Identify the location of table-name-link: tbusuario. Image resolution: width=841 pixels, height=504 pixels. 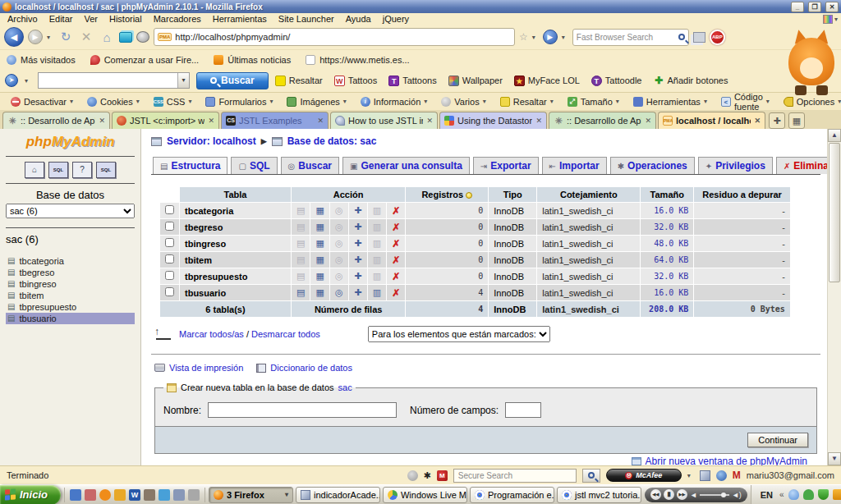
(235, 292).